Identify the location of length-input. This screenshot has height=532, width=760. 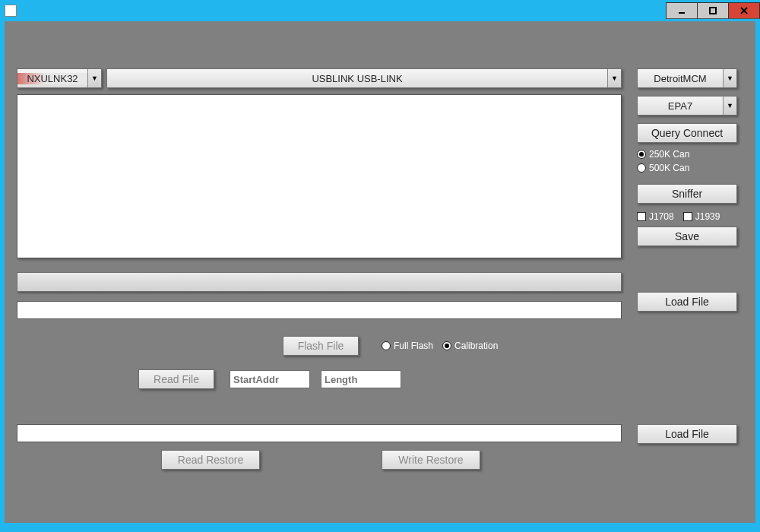
(361, 379).